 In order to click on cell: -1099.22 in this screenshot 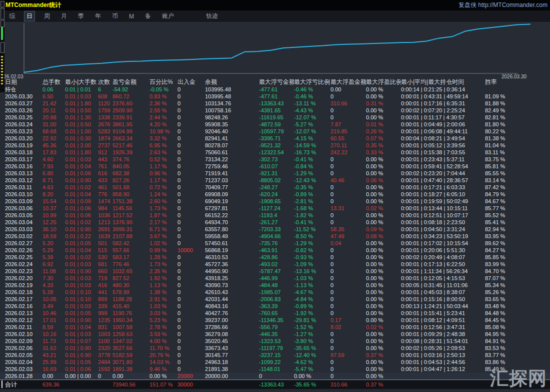, I will do `click(276, 362)`.